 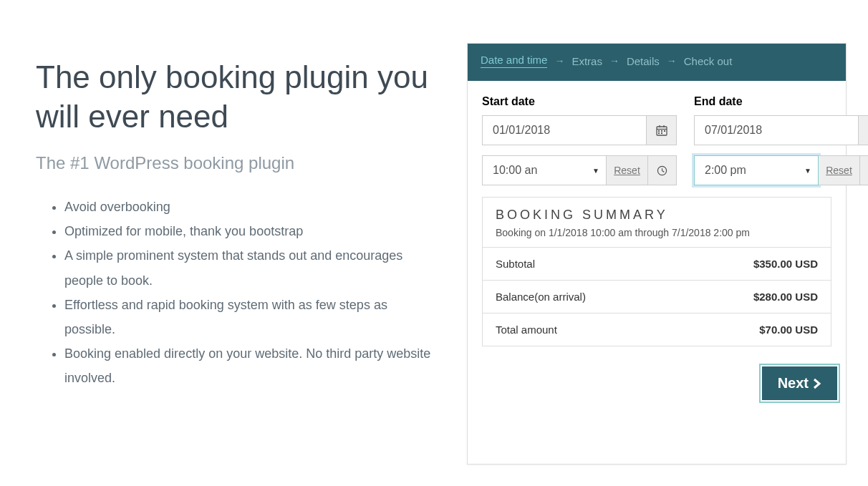 I want to click on booking-summary: BOOKING SUMMARY Booking on 1/1/2018 10:0…, so click(x=657, y=272).